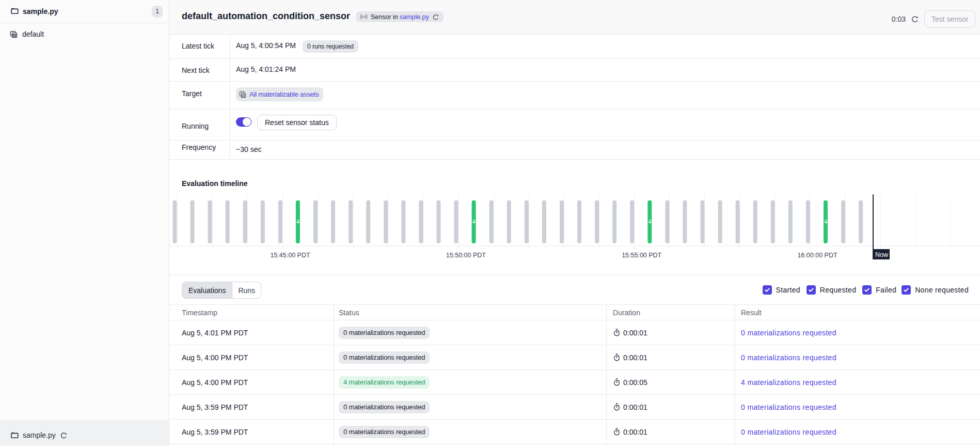 This screenshot has width=980, height=446. What do you see at coordinates (290, 255) in the screenshot?
I see `svg-text: 15:45:00 PDT` at bounding box center [290, 255].